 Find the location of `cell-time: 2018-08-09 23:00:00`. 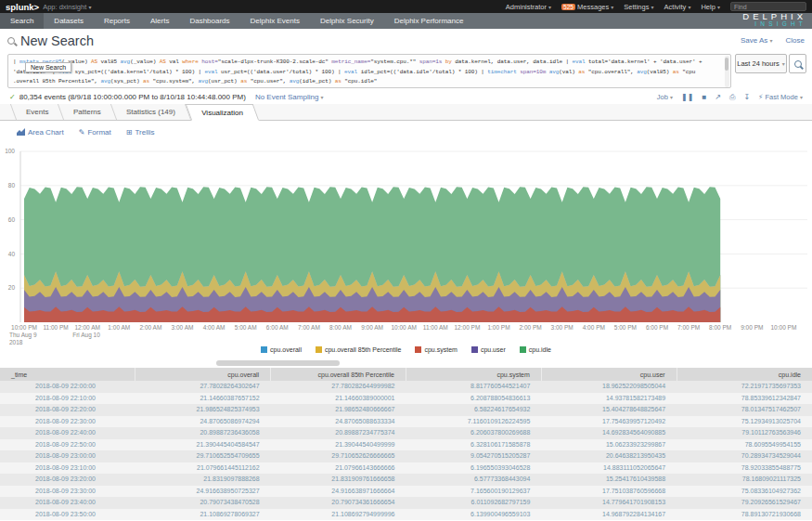

cell-time: 2018-08-09 23:00:00 is located at coordinates (68, 457).